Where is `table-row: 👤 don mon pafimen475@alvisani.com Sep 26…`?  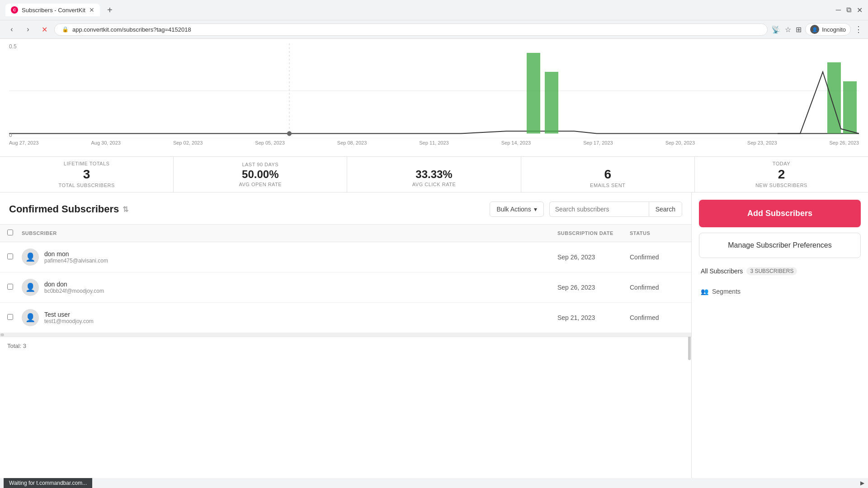 table-row: 👤 don mon pafimen475@alvisani.com Sep 26… is located at coordinates (345, 258).